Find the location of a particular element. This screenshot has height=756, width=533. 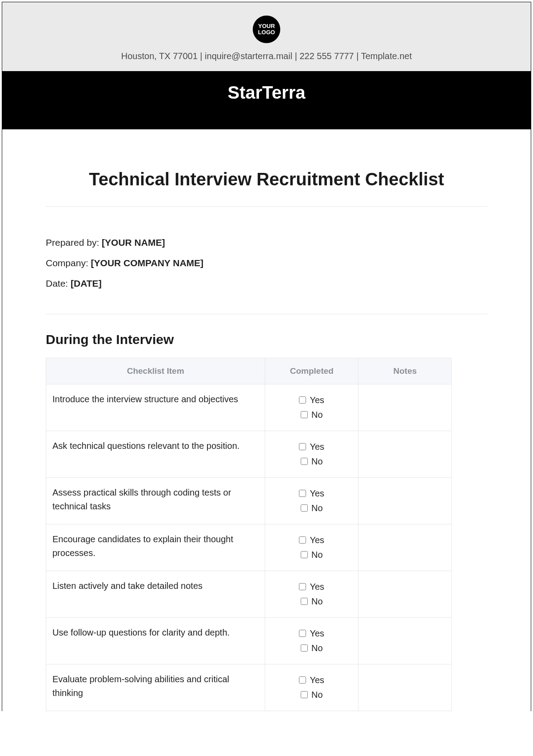

checklist-item-text: Assess practical skills through coding t… is located at coordinates (155, 500).